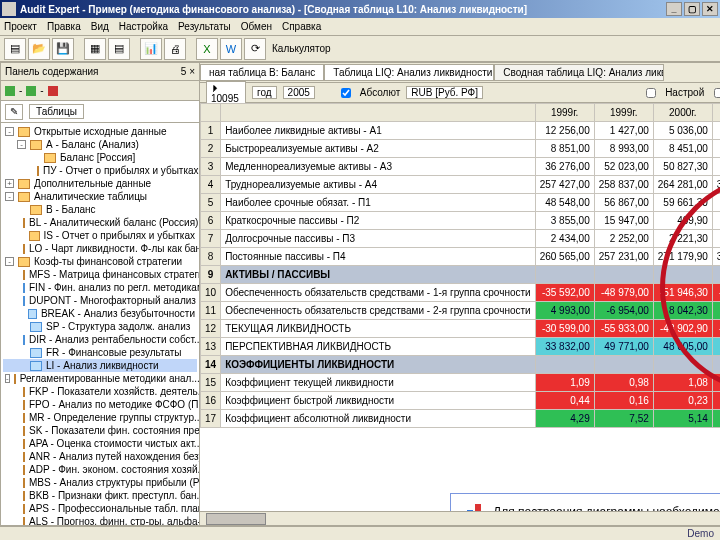  Describe the element at coordinates (100, 496) in the screenshot. I see `tree-item: BKB - Признаки фикт. преступл. бан...` at that location.